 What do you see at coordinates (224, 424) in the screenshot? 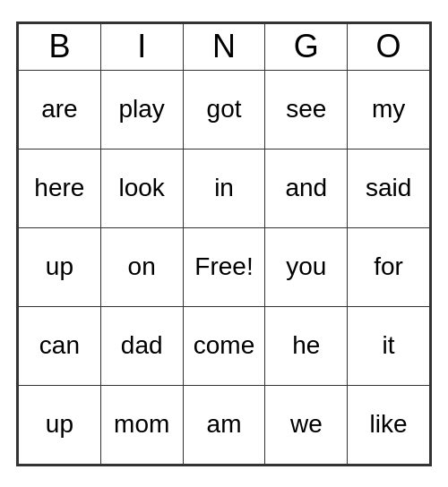
I see `bingo-cell-4-2: am` at bounding box center [224, 424].